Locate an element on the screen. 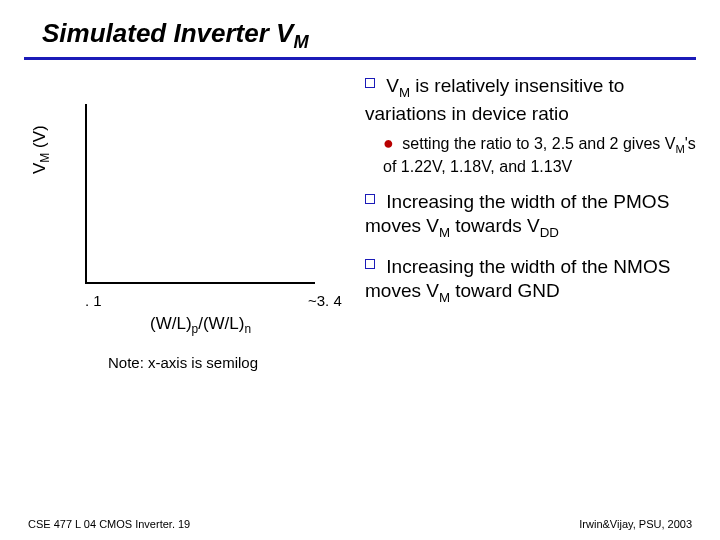  b2-sub2: DD is located at coordinates (550, 232).